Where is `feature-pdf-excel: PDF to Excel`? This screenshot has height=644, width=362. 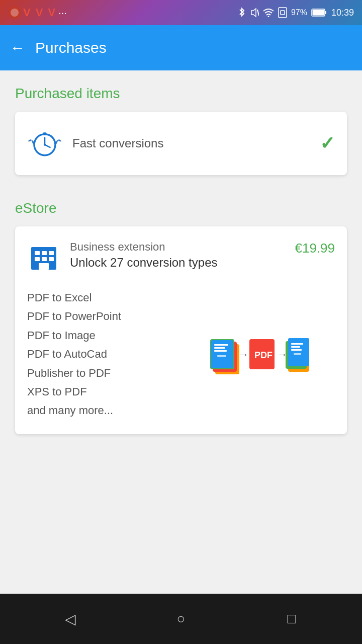
feature-pdf-excel: PDF to Excel is located at coordinates (102, 298).